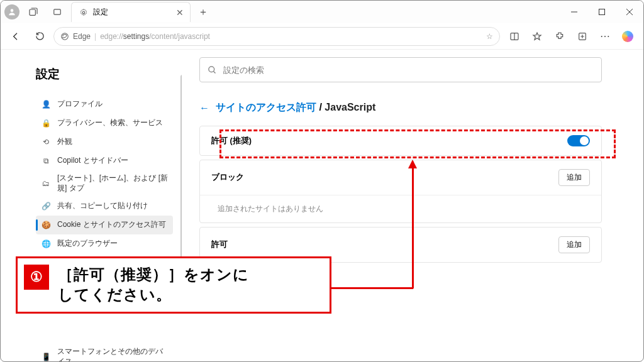 Image resolution: width=644 pixels, height=362 pixels. What do you see at coordinates (231, 141) in the screenshot?
I see `allow-recommended-label: 許可 (推奨)` at bounding box center [231, 141].